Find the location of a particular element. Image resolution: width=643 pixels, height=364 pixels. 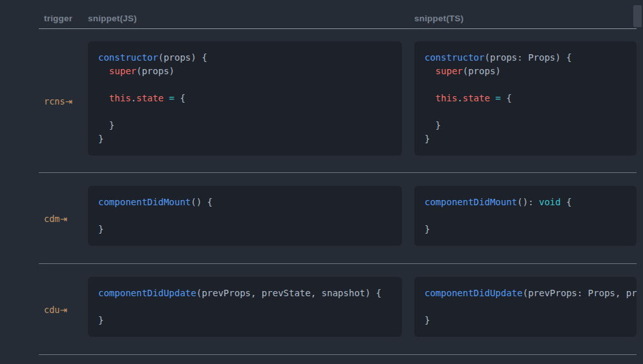

trigger-cell-cdu: cdu⇥ is located at coordinates (63, 310).